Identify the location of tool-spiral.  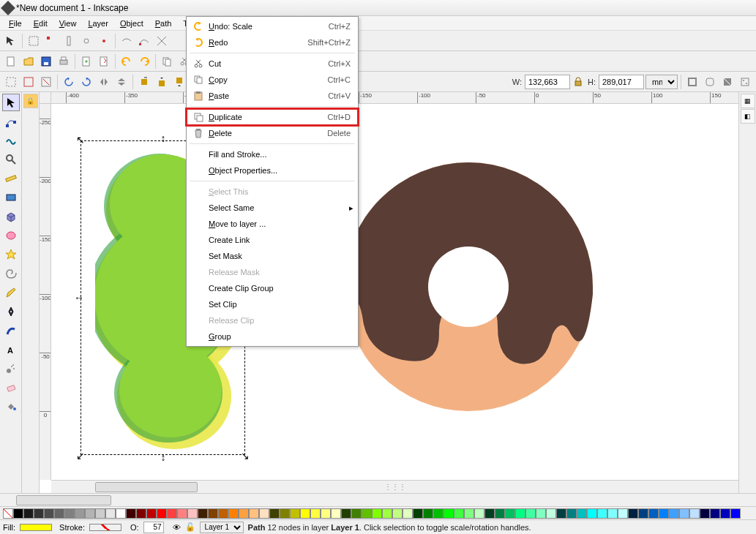
(11, 274).